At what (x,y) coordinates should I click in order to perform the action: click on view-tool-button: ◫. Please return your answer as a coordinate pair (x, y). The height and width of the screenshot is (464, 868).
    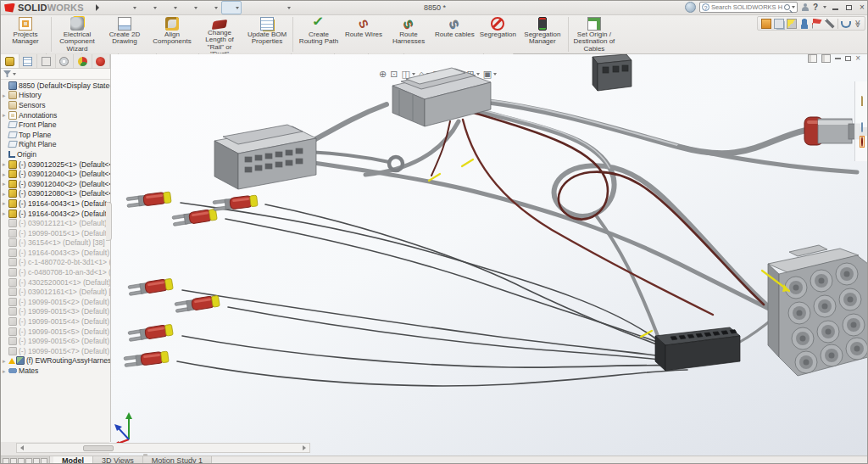
    Looking at the image, I should click on (408, 74).